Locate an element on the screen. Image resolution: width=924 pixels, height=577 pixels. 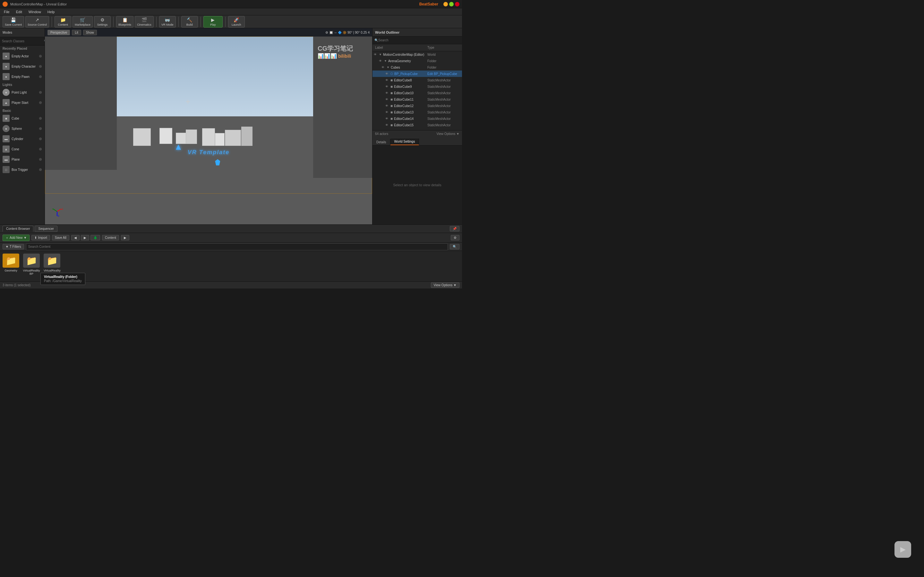
place-item-cube: ■ Cube ⊕ is located at coordinates (22, 118).